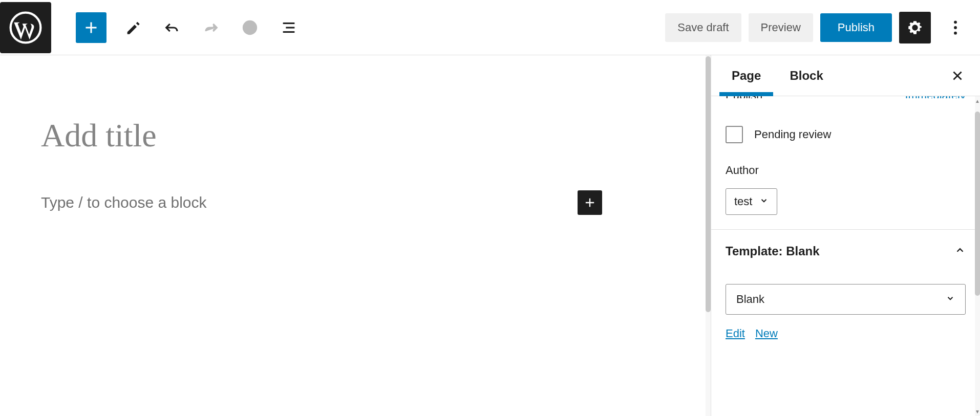 This screenshot has width=980, height=416. What do you see at coordinates (846, 163) in the screenshot?
I see `panel-status: Publish Immediately Pending review Autho…` at bounding box center [846, 163].